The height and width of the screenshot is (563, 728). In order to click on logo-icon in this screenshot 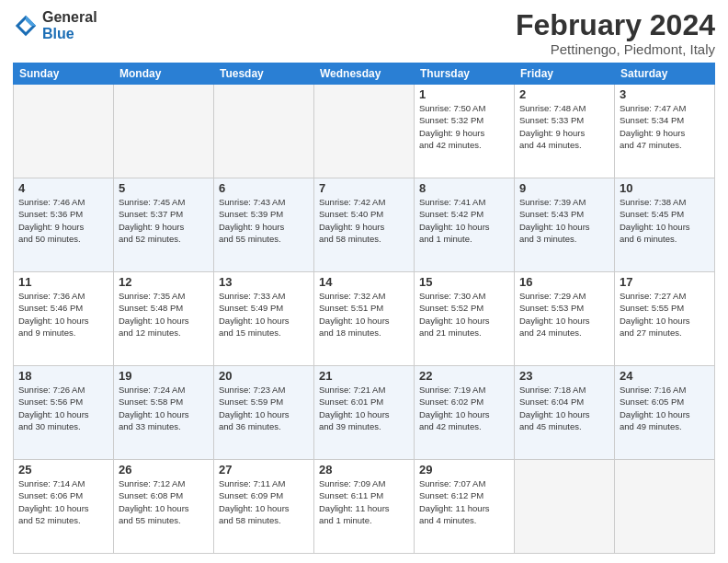, I will do `click(26, 26)`.